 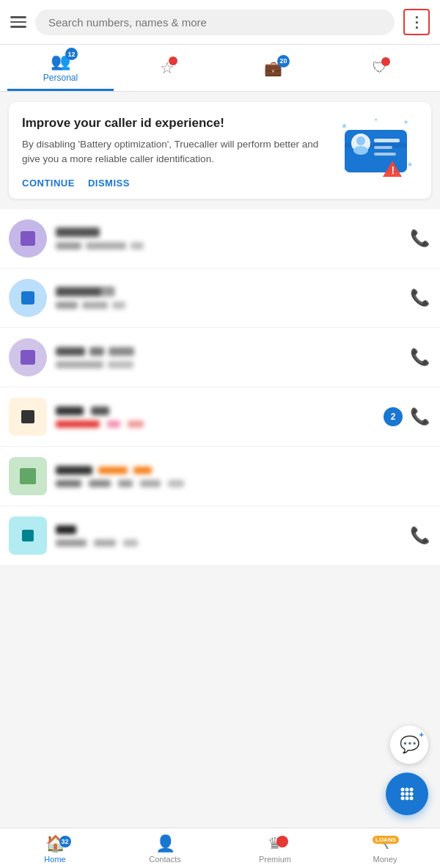 I want to click on continue-button: CONTINUE, so click(x=48, y=183).